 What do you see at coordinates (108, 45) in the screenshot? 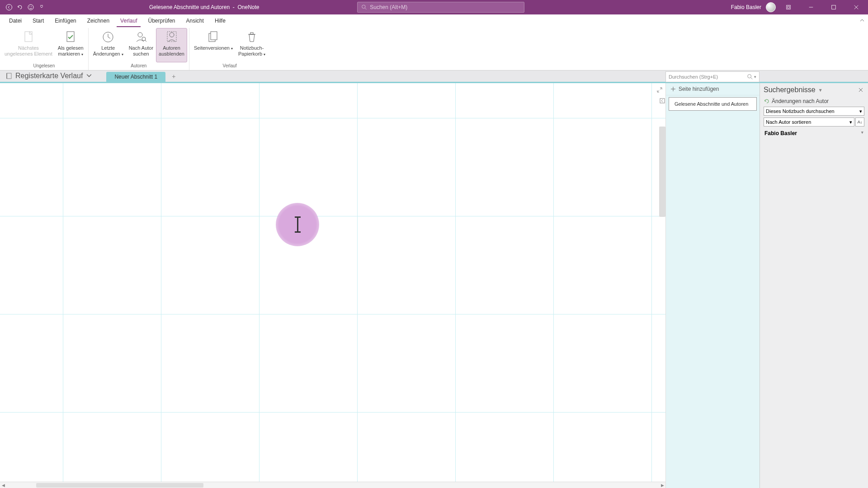
I see `letzte-aenderungen-button: Letzte Änderungen ▾` at bounding box center [108, 45].